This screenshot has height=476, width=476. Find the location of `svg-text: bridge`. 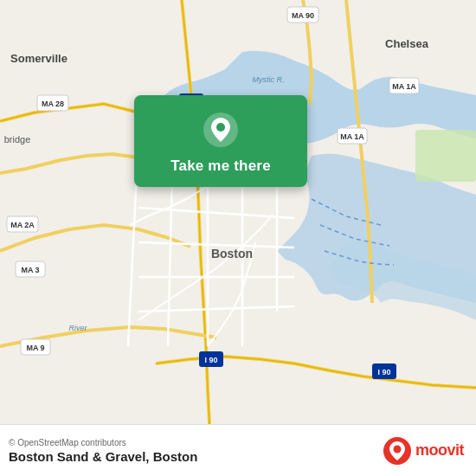

svg-text: bridge is located at coordinates (17, 139).